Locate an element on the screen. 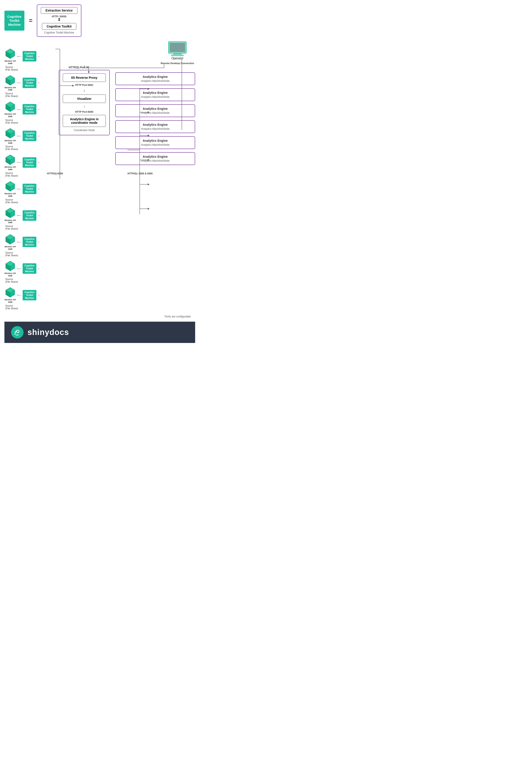 This screenshot has width=532, height=758. operator-label: Operator is located at coordinates (178, 58).